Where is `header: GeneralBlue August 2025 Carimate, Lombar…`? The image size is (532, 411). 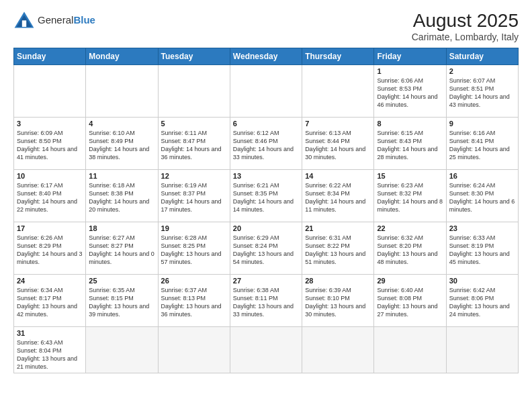 header: GeneralBlue August 2025 Carimate, Lombar… is located at coordinates (266, 27).